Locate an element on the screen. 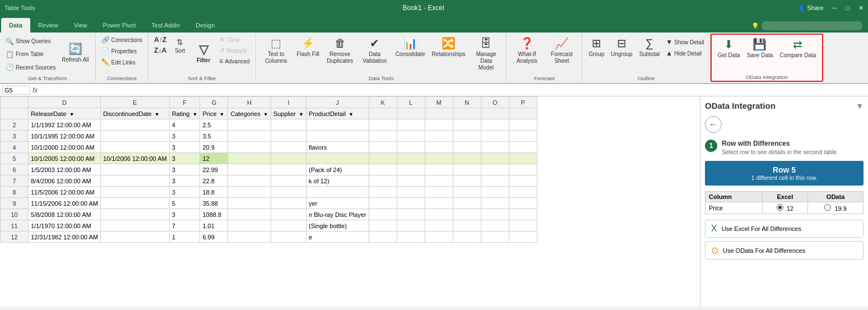 The image size is (868, 310). cell-j-5: (Pack of 24) is located at coordinates (337, 170).